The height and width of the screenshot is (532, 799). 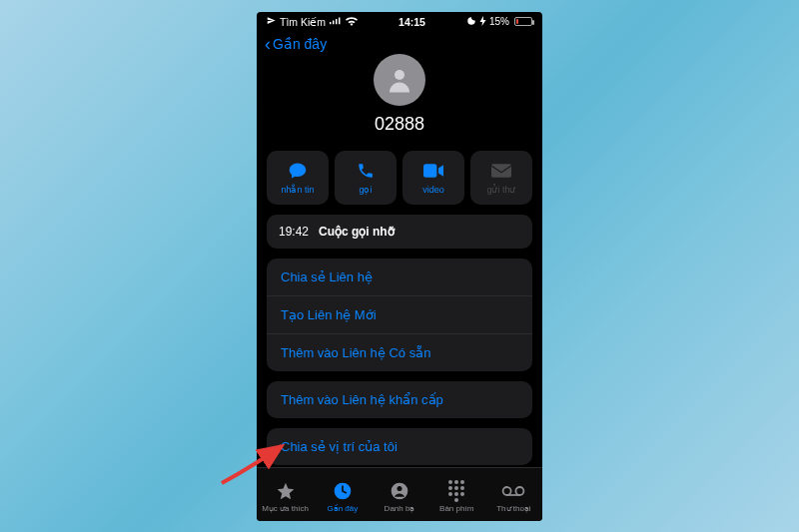 What do you see at coordinates (499, 22) in the screenshot?
I see `status-right: 15%` at bounding box center [499, 22].